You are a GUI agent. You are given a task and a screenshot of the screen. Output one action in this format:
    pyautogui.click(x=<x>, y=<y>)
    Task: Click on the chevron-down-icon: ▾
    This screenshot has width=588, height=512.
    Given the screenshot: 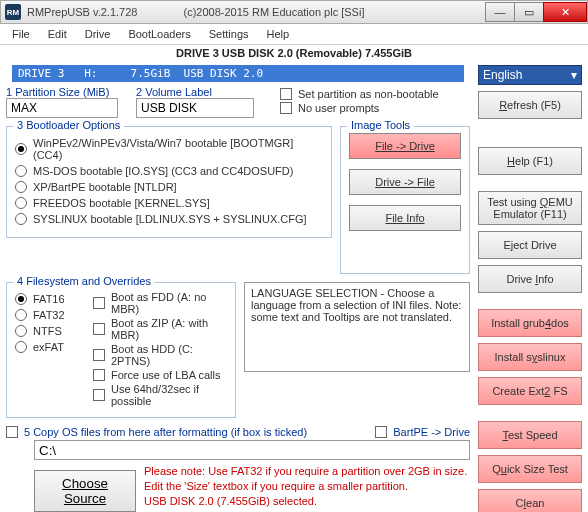 What is the action you would take?
    pyautogui.click(x=574, y=75)
    